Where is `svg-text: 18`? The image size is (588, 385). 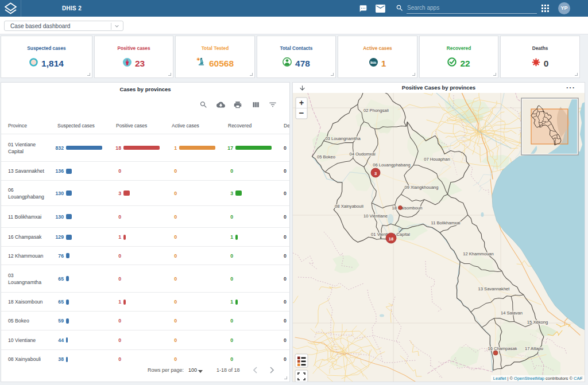 svg-text: 18 is located at coordinates (391, 239).